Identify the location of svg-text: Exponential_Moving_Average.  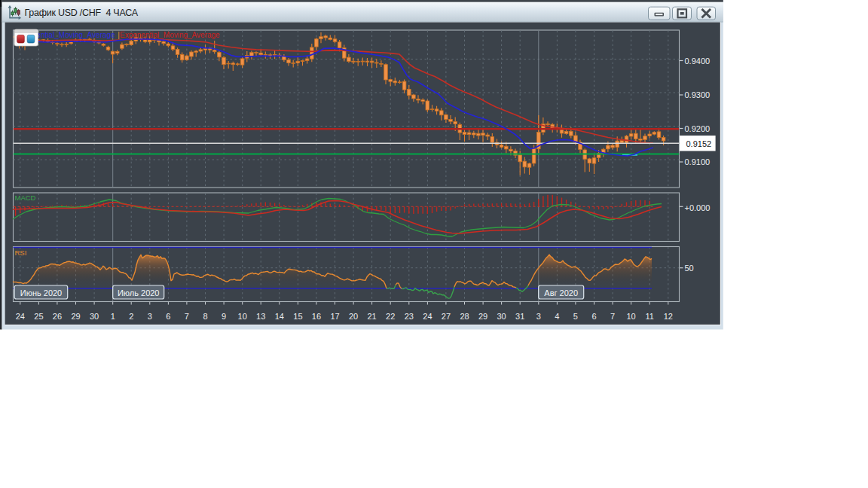
(170, 35).